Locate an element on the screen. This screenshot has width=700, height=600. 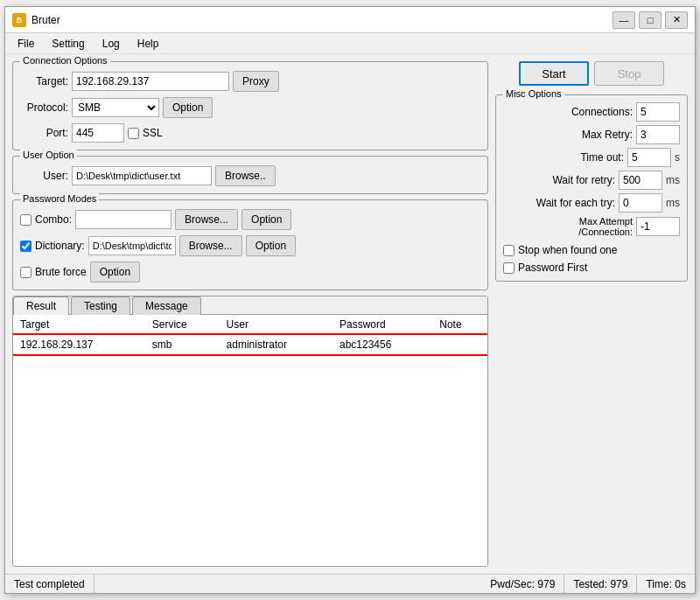
password-first-row: Password First is located at coordinates (592, 268).